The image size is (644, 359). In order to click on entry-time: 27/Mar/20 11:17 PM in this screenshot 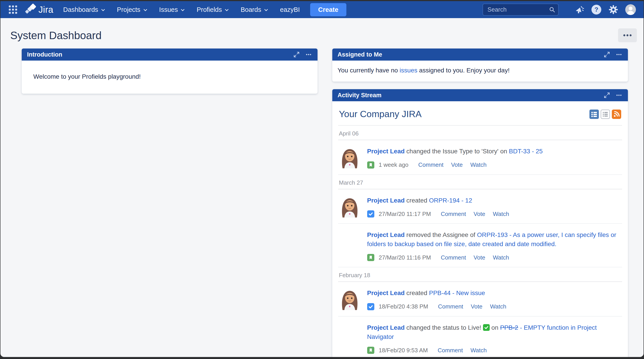, I will do `click(405, 214)`.